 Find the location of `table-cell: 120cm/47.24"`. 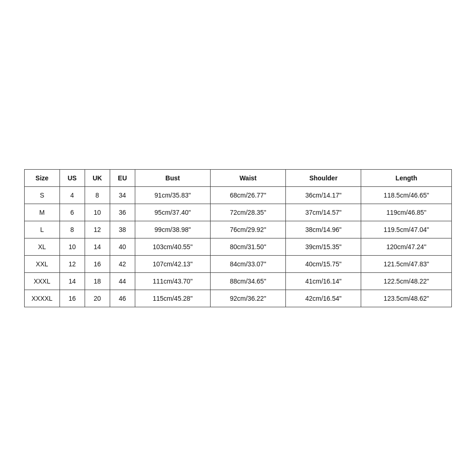

table-cell: 120cm/47.24" is located at coordinates (406, 246).